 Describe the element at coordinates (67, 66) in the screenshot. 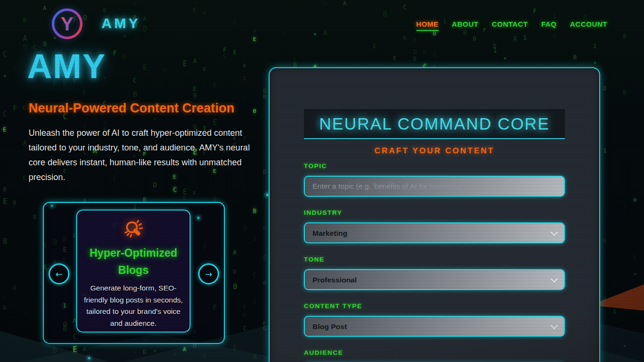

I see `page-title: AMY` at that location.